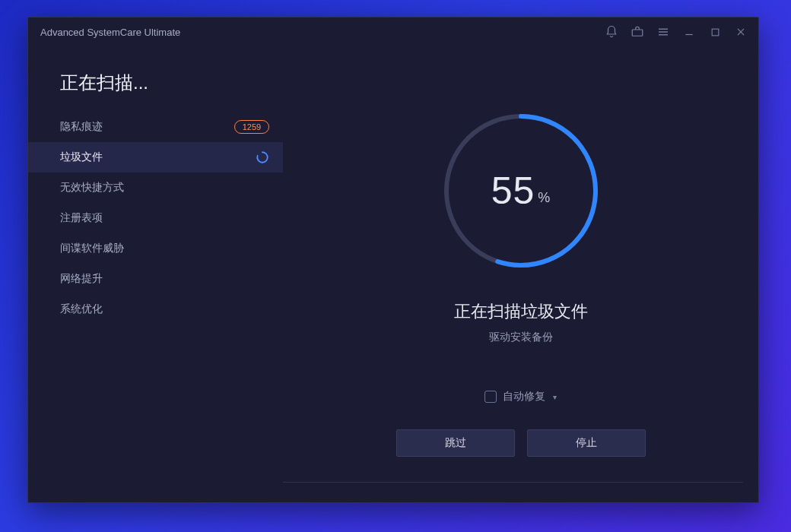 This screenshot has width=791, height=532. I want to click on sidebar-item-optimize: 系统优化, so click(155, 309).